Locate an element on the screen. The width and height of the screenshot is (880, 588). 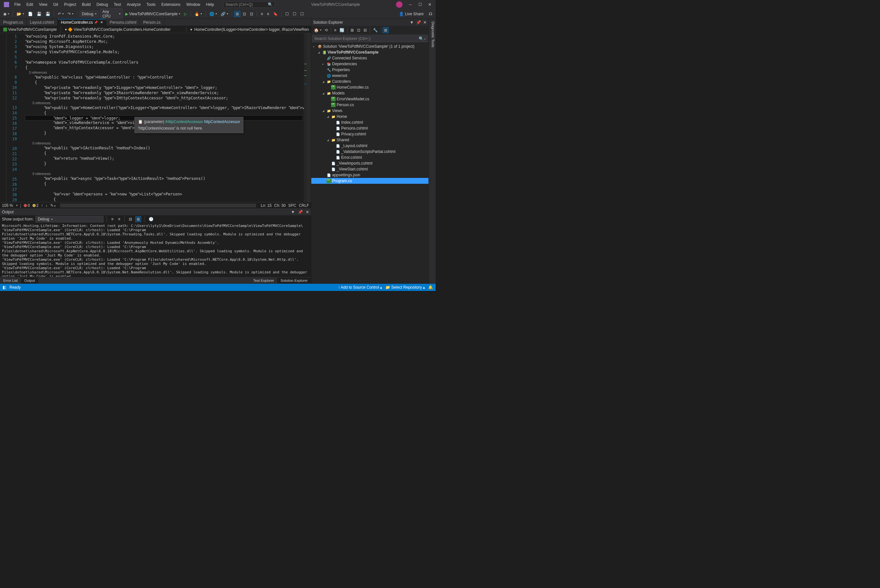
code-line: "kw">private "kw">readonly "type">IHttpC… is located at coordinates (164, 98).